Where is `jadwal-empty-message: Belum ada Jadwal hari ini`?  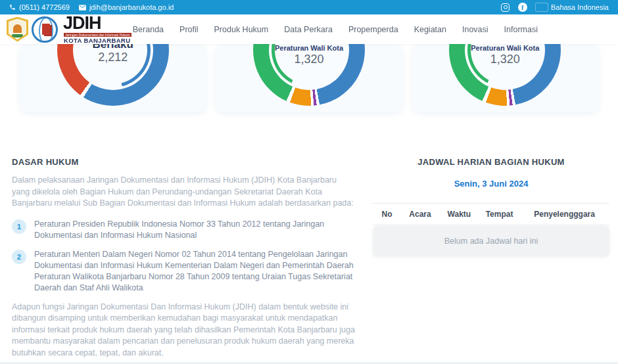 jadwal-empty-message: Belum ada Jadwal hari ini is located at coordinates (491, 241).